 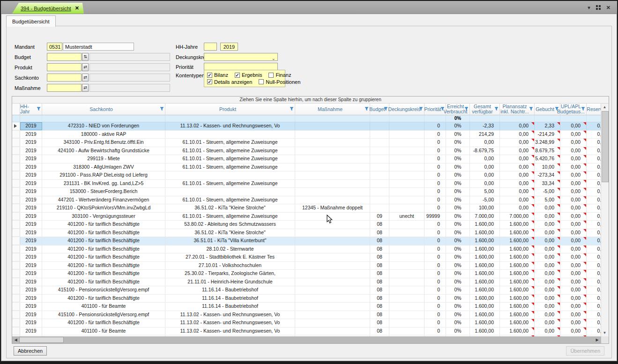 What do you see at coordinates (306, 208) in the screenshot?
I see `table-row: 2019219110 - QKtoSPokmVorsVMm.invZwbgLd3…` at bounding box center [306, 208].